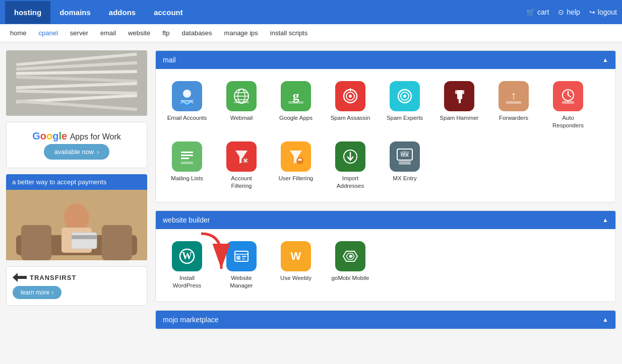  I want to click on import-addresses-icon, so click(350, 157).